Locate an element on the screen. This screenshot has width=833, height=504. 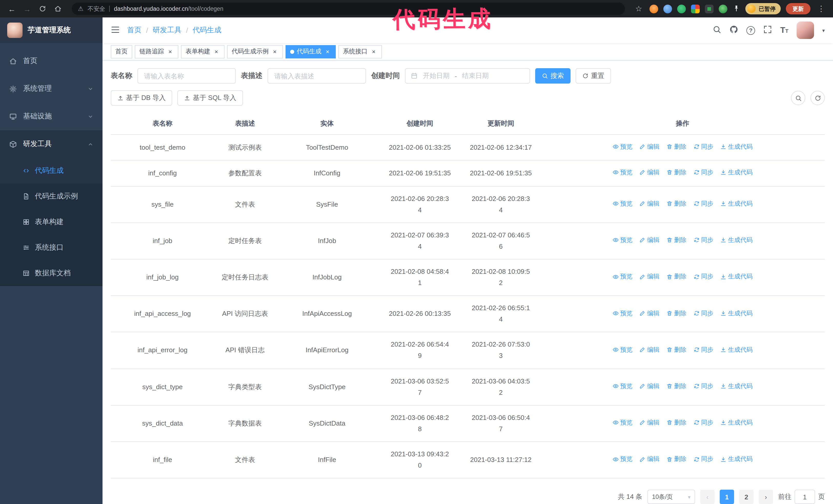
help-icon: ? is located at coordinates (751, 30).